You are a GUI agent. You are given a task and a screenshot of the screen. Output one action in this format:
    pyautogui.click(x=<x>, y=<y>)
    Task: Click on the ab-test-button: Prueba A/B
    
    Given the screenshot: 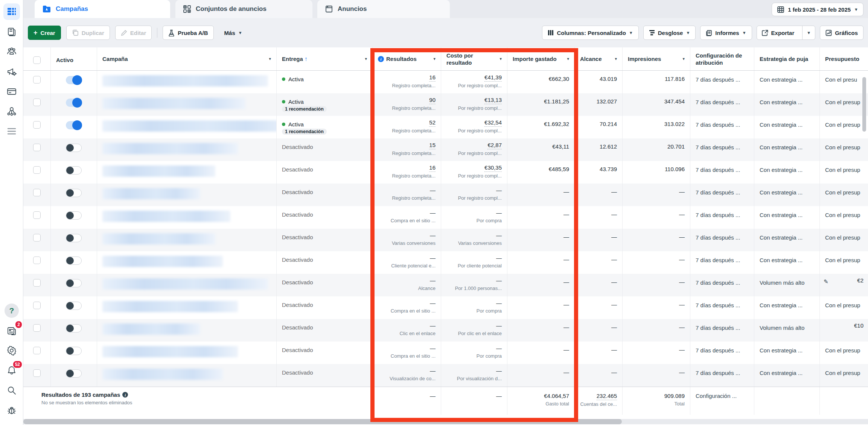 What is the action you would take?
    pyautogui.click(x=188, y=33)
    